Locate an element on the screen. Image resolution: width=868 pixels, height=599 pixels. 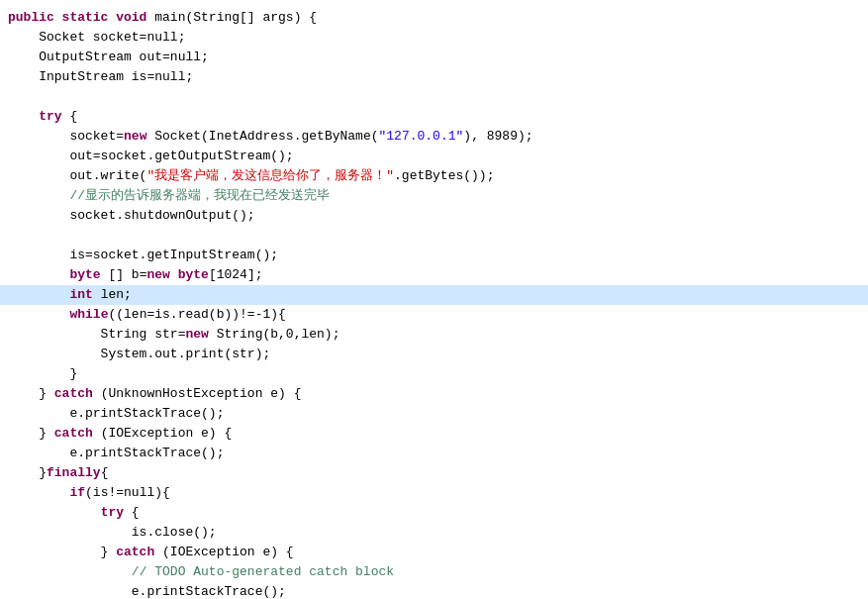
code-line: byte [] b=new byte[1024]; is located at coordinates (434, 275).